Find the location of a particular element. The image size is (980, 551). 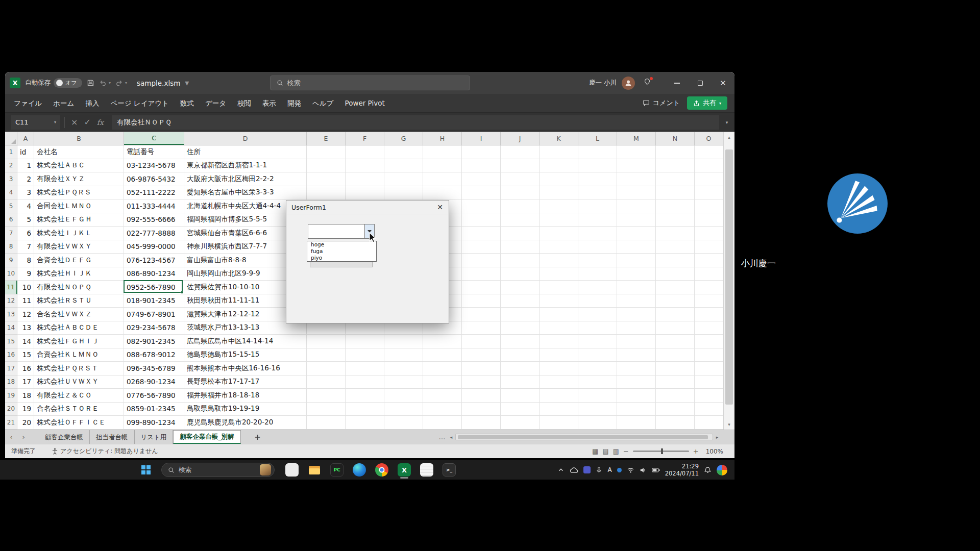

ribbon-tab: ページ レイアウト is located at coordinates (140, 103).